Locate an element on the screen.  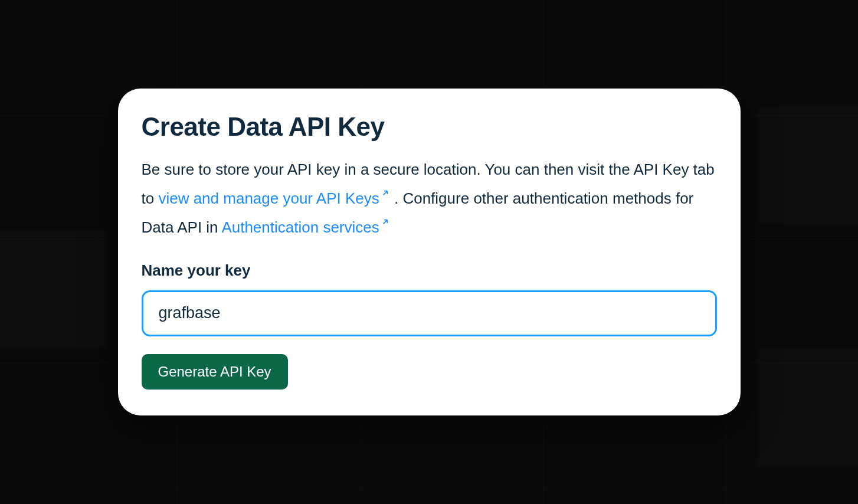
link-text: view and manage your API Keys is located at coordinates (268, 198).